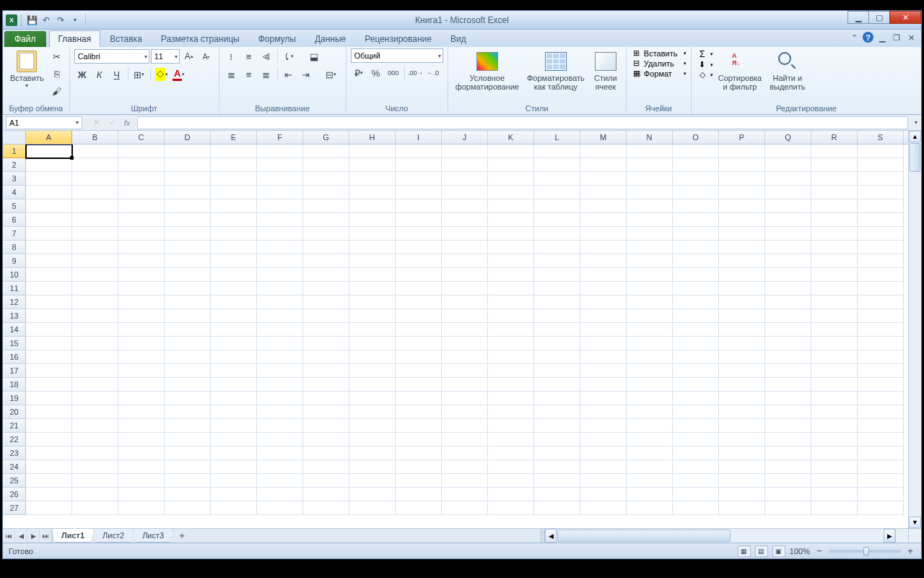  What do you see at coordinates (742, 262) in the screenshot?
I see `cell-P9` at bounding box center [742, 262].